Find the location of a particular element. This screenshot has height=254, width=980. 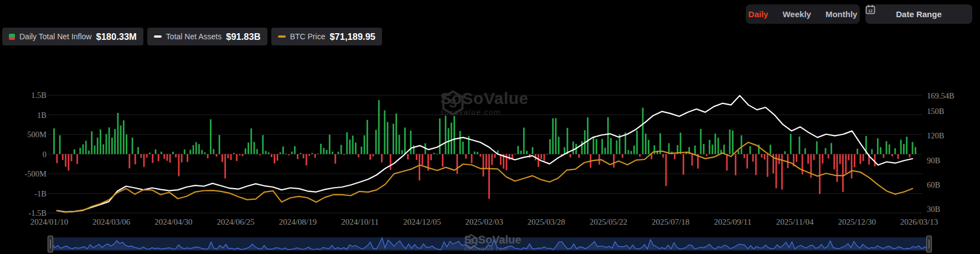

left-axis-tick-label: 1B is located at coordinates (42, 115).